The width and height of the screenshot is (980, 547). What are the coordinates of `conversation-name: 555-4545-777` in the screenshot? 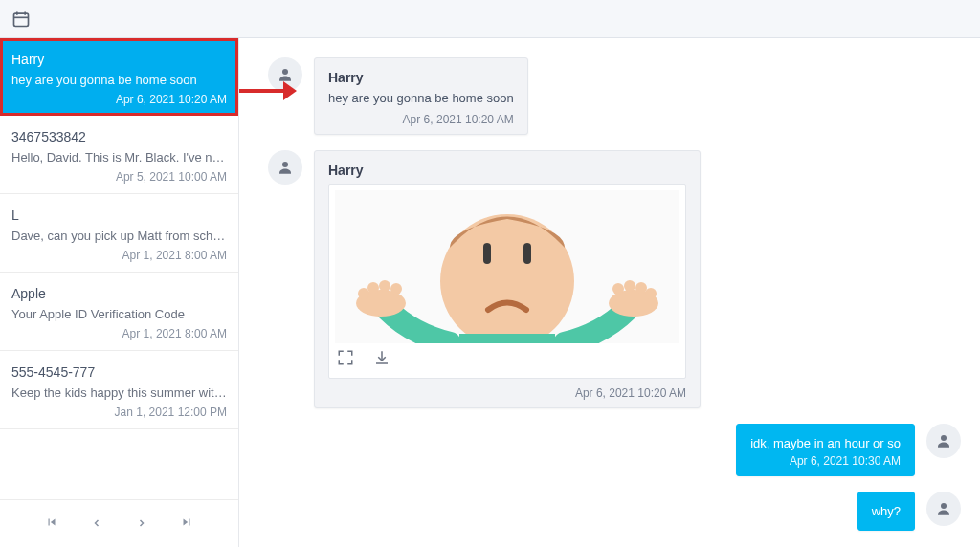 It's located at (119, 372).